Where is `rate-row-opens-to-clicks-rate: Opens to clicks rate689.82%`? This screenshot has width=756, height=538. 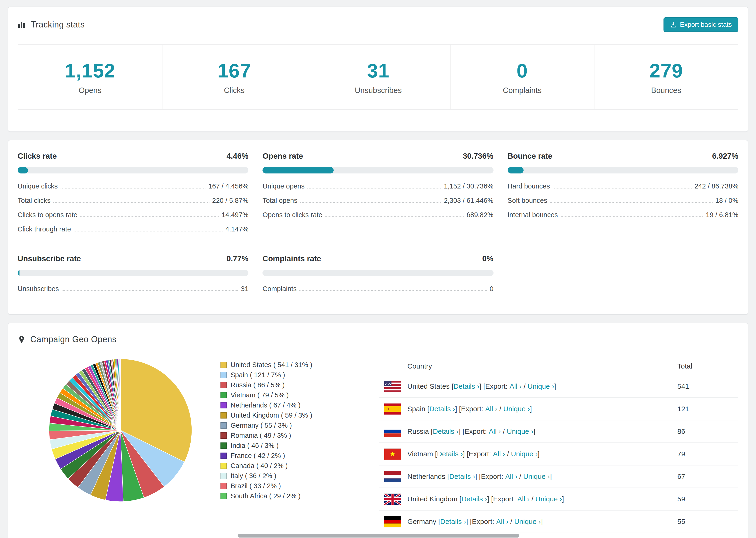 rate-row-opens-to-clicks-rate: Opens to clicks rate689.82% is located at coordinates (378, 215).